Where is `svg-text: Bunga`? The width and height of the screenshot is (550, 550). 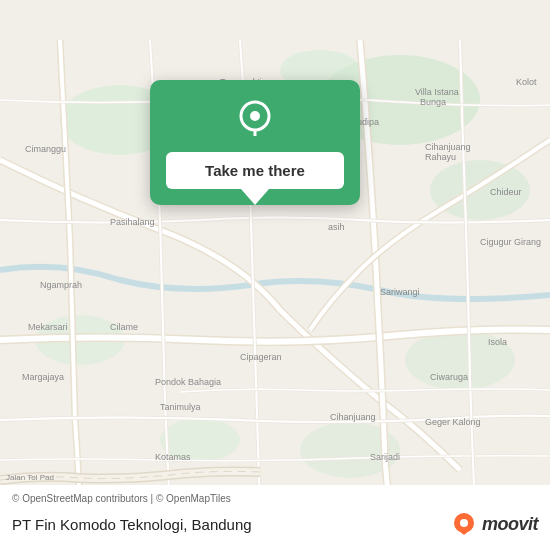 svg-text: Bunga is located at coordinates (433, 102).